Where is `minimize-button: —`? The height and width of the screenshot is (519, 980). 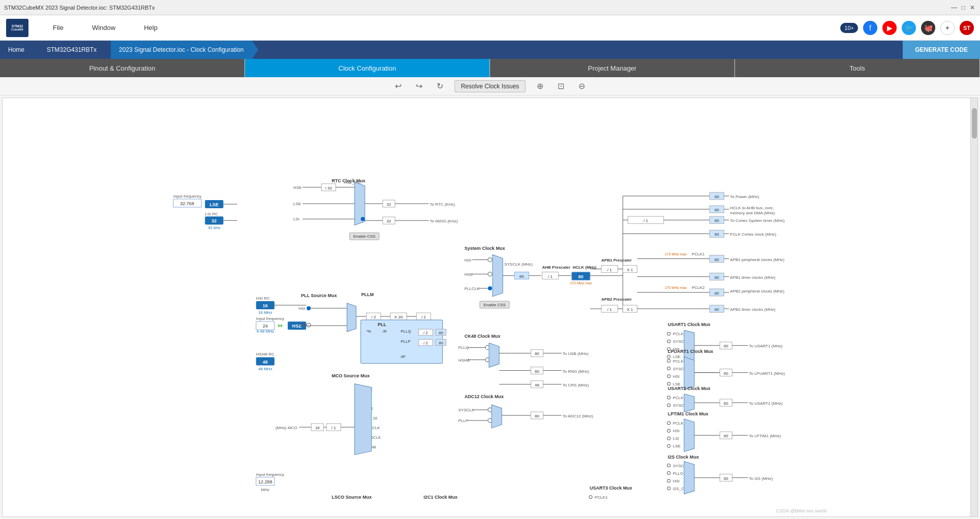
minimize-button: — is located at coordinates (954, 8).